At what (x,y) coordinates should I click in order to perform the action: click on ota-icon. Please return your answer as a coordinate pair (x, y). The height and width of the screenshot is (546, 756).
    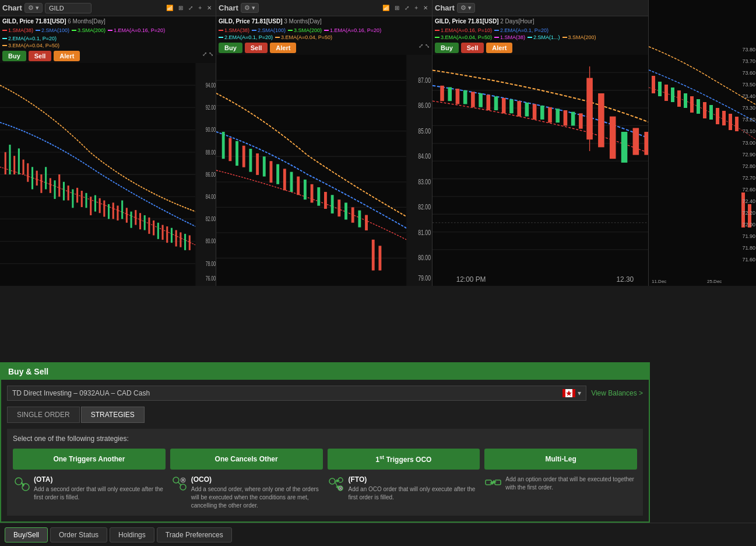
    Looking at the image, I should click on (22, 485).